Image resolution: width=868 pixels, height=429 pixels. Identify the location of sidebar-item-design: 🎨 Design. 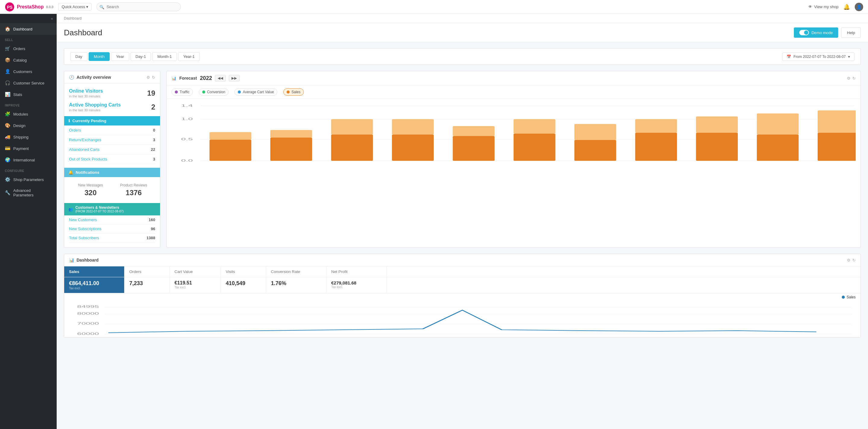
(28, 125).